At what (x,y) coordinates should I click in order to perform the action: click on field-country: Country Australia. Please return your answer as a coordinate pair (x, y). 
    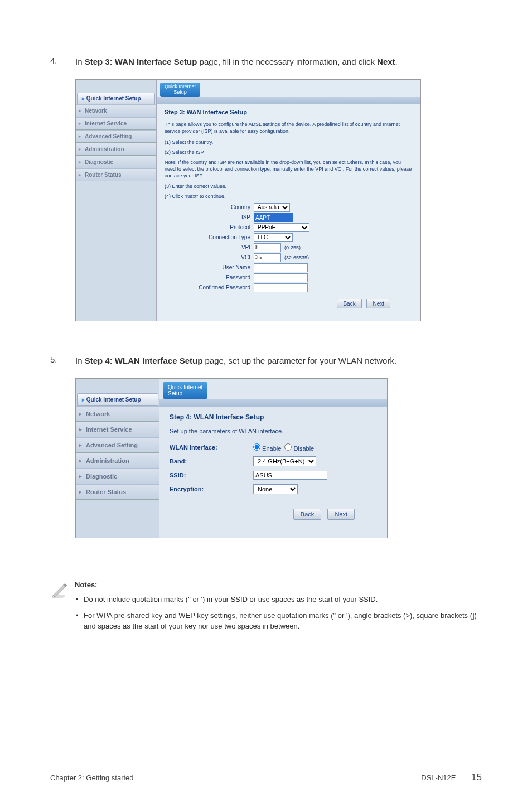
    Looking at the image, I should click on (289, 207).